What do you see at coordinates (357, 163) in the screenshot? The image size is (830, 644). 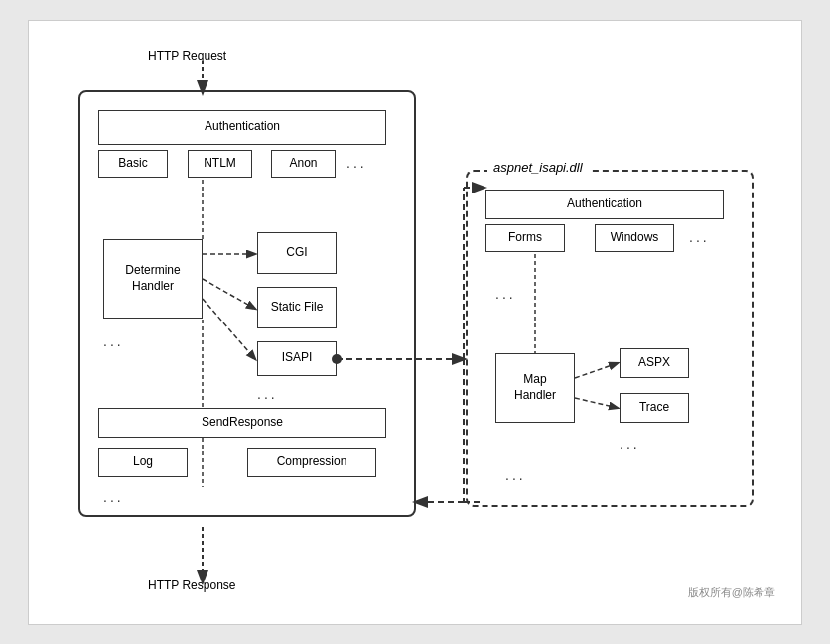 I see `dots-auth: ...` at bounding box center [357, 163].